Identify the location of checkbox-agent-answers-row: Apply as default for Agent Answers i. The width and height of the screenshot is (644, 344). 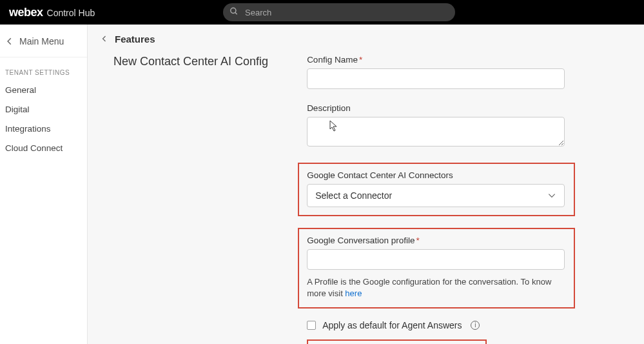
(449, 325).